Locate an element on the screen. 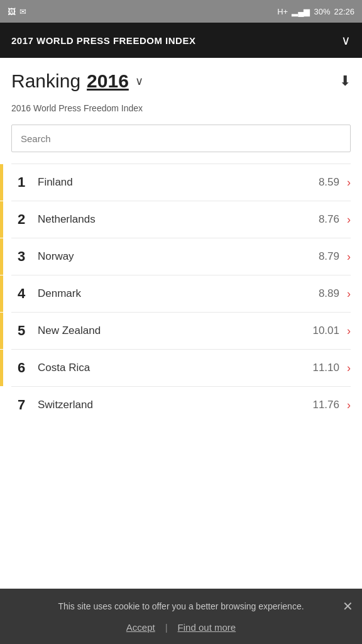 This screenshot has width=362, height=644. country-name: Netherlands is located at coordinates (178, 219).